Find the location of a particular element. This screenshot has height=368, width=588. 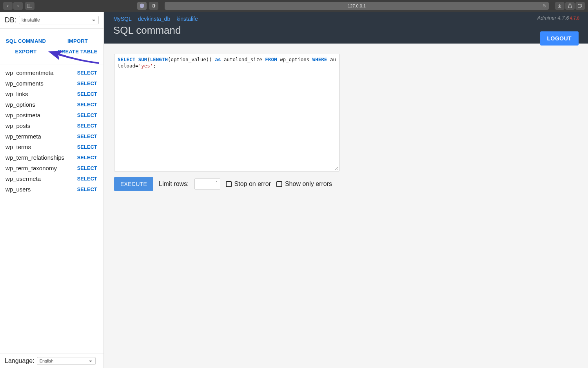

share-icon is located at coordinates (570, 6).